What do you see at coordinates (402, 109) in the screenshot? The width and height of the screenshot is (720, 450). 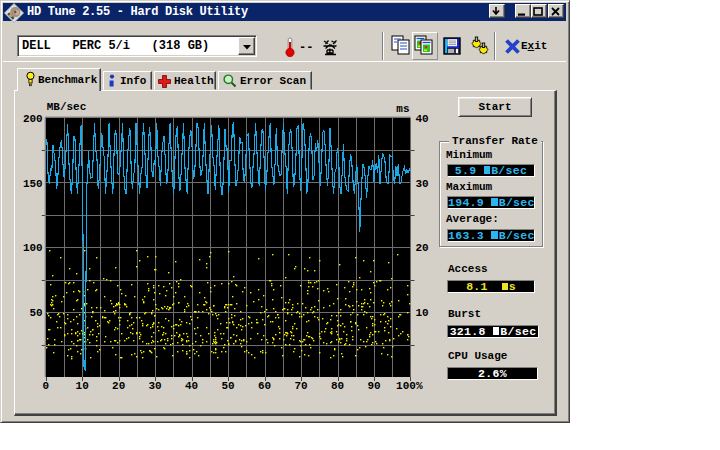 I see `svg-text: ms` at bounding box center [402, 109].